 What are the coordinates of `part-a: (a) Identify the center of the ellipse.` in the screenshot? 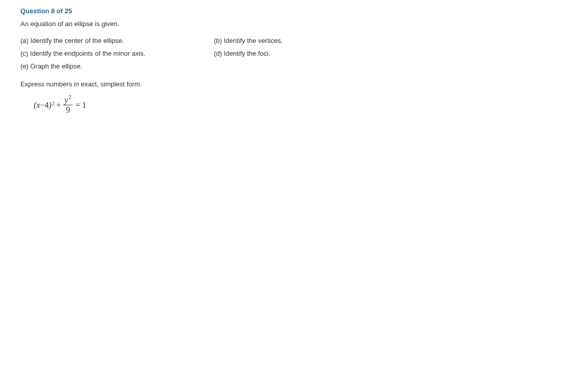 It's located at (110, 41).